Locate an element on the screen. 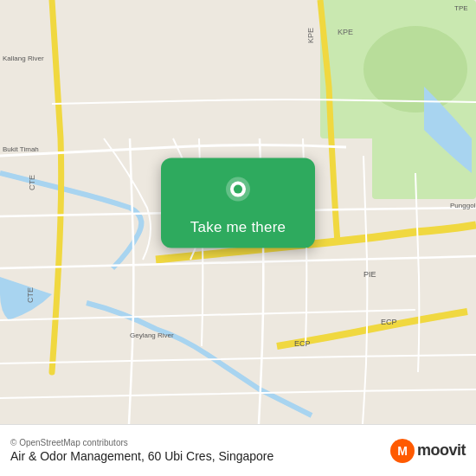 Image resolution: width=476 pixels, height=476 pixels. moovit-brand-text: moovit is located at coordinates (441, 450).